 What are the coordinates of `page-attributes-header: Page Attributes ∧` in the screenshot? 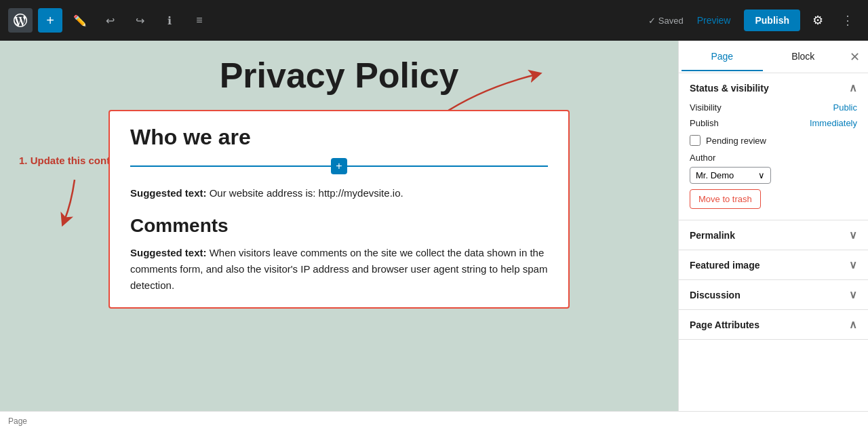 It's located at (773, 324).